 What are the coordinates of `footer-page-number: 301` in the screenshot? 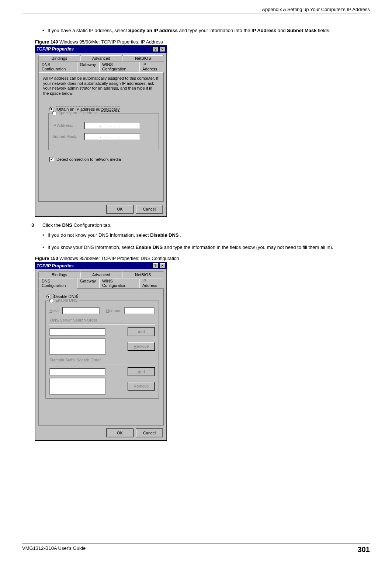 It's located at (364, 549).